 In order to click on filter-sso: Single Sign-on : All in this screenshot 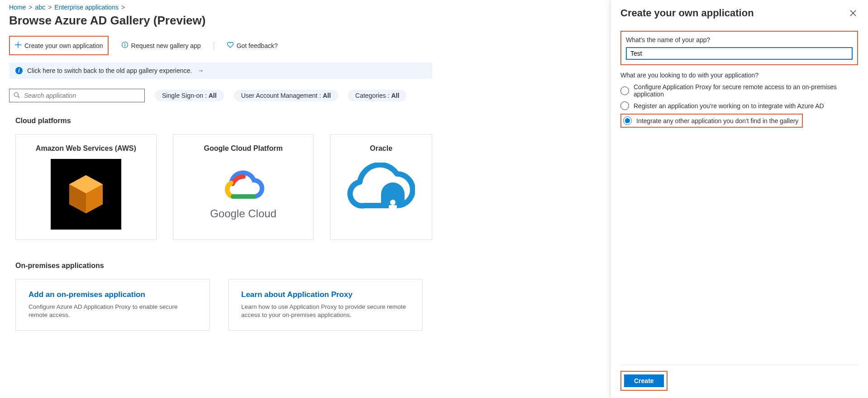, I will do `click(189, 96)`.